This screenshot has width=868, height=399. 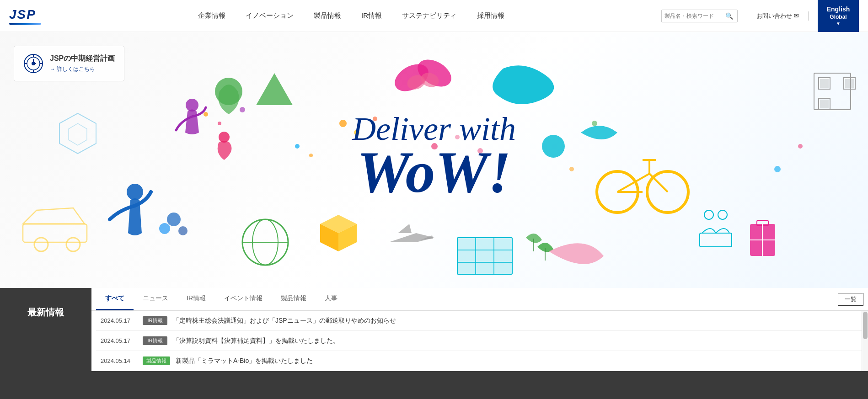 What do you see at coordinates (212, 16) in the screenshot?
I see `nav-item-company: 企業情報` at bounding box center [212, 16].